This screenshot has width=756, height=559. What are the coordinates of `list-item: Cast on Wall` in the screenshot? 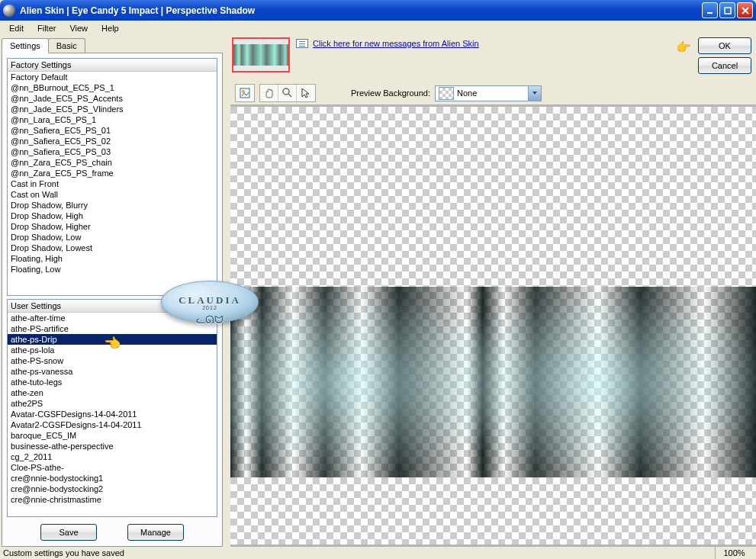 It's located at (112, 194).